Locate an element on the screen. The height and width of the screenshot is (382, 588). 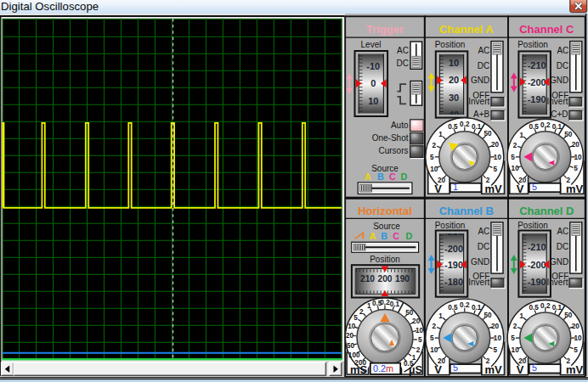
svg-text: C is located at coordinates (393, 177).